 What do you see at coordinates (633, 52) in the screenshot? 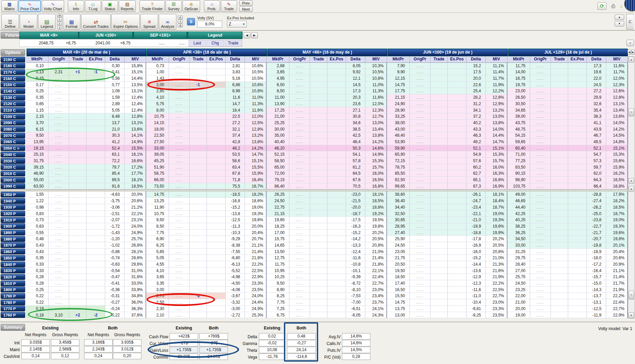
I see `month-right-arrow-button: ▶` at bounding box center [633, 52].